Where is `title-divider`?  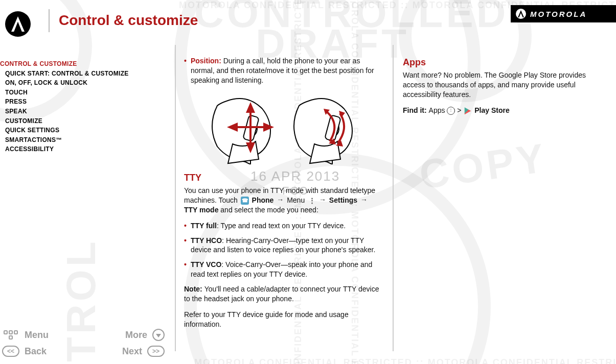
title-divider is located at coordinates (49, 20).